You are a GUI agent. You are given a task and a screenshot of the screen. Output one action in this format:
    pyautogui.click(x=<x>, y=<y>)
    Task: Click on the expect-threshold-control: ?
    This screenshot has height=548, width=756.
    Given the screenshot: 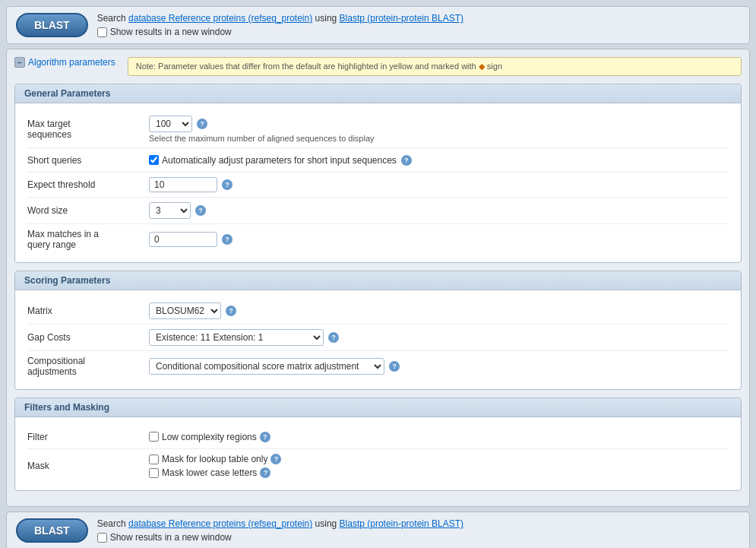 What is the action you would take?
    pyautogui.click(x=439, y=185)
    